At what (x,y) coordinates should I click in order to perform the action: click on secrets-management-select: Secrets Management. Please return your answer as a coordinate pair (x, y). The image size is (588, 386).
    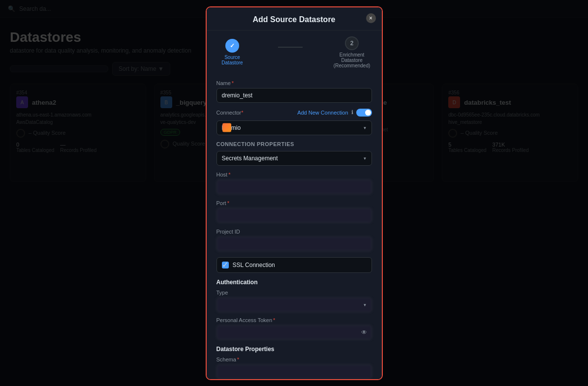
    Looking at the image, I should click on (294, 158).